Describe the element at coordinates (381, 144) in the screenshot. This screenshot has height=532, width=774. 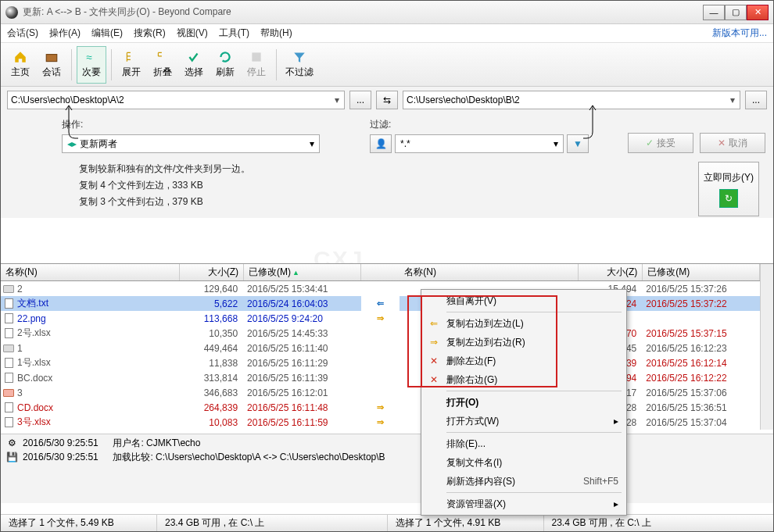
I see `filter-person-button: 👤` at that location.